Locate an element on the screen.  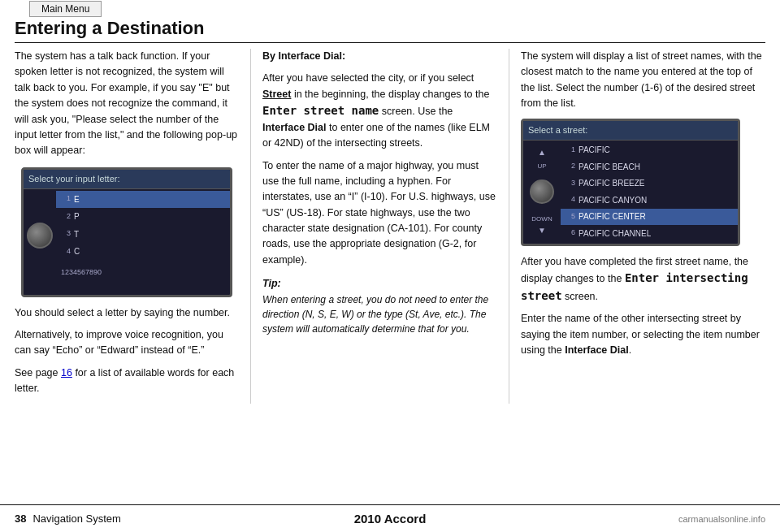
select-street-screen: Select a street: ▲UP DOWN▼ 1 PACIFIC 2 P… is located at coordinates (630, 182).